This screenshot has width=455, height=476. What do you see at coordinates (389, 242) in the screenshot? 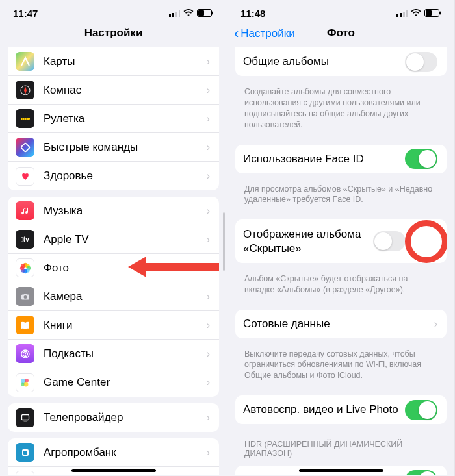
I see `toggle-hidden-album` at bounding box center [389, 242].